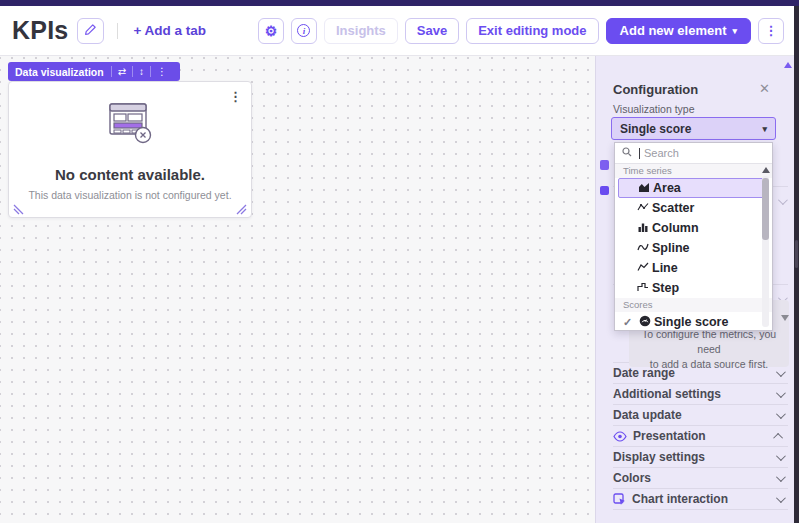  I want to click on insights-button: Insights, so click(361, 31).